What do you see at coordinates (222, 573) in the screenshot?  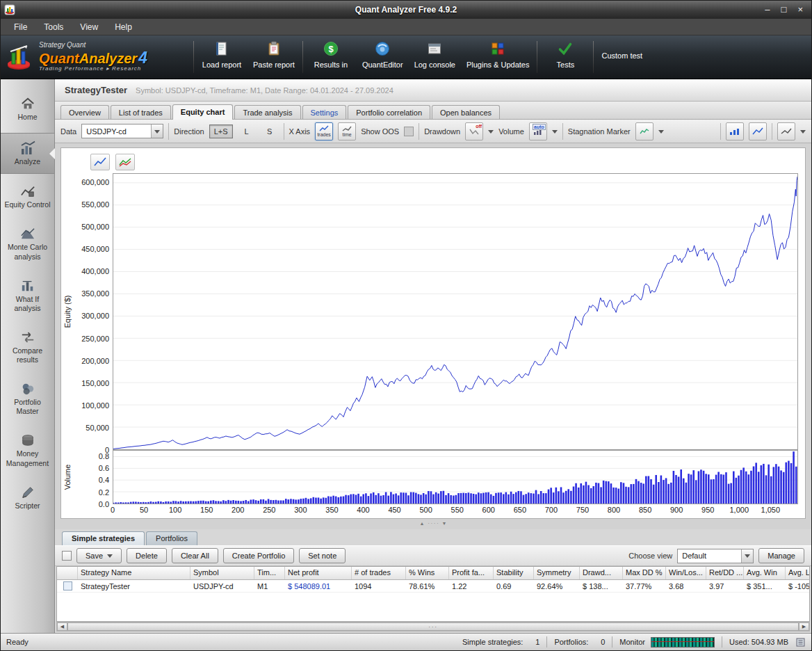 I see `column-symbol: Symbol` at bounding box center [222, 573].